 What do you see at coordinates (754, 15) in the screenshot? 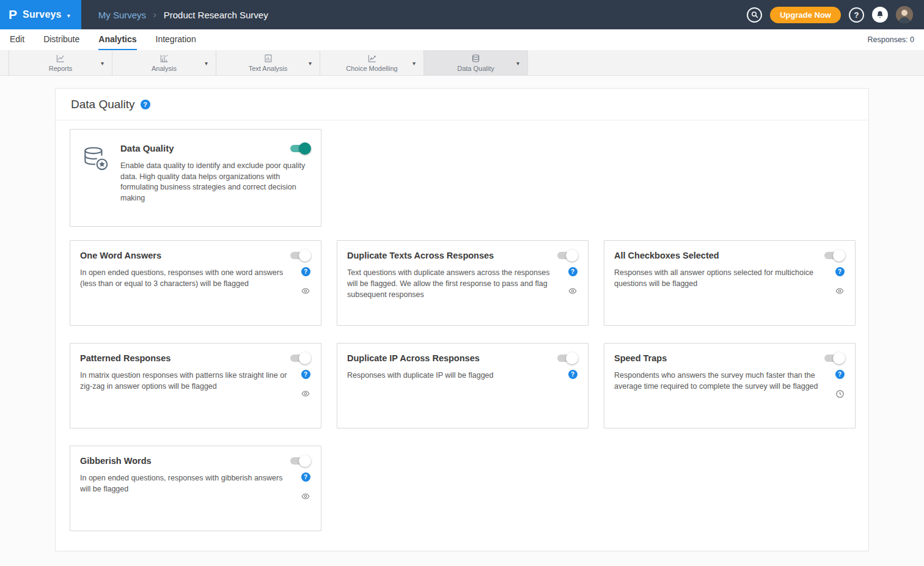
I see `search-icon` at bounding box center [754, 15].